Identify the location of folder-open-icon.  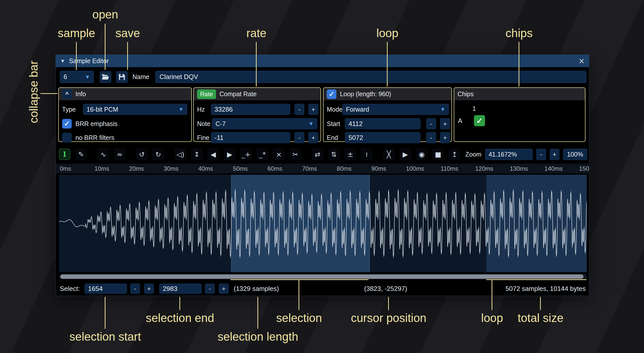
(105, 77).